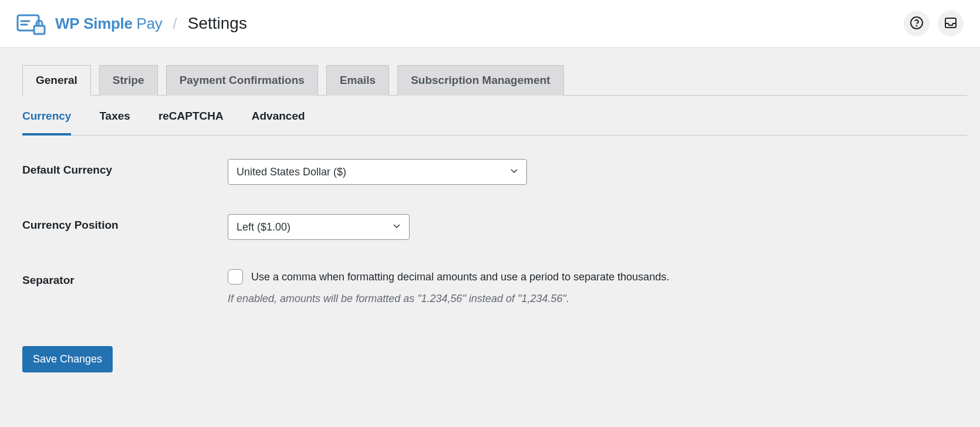 This screenshot has height=427, width=980. What do you see at coordinates (951, 23) in the screenshot?
I see `inbox-icon` at bounding box center [951, 23].